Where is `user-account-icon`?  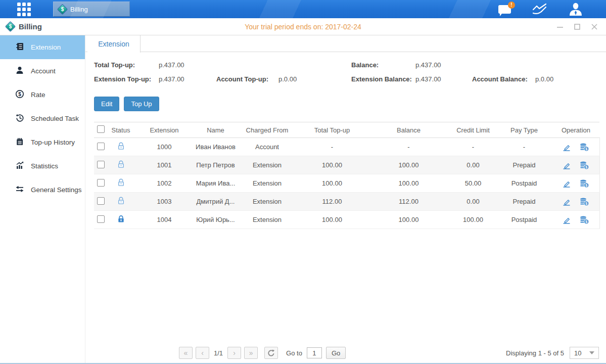 user-account-icon is located at coordinates (576, 9).